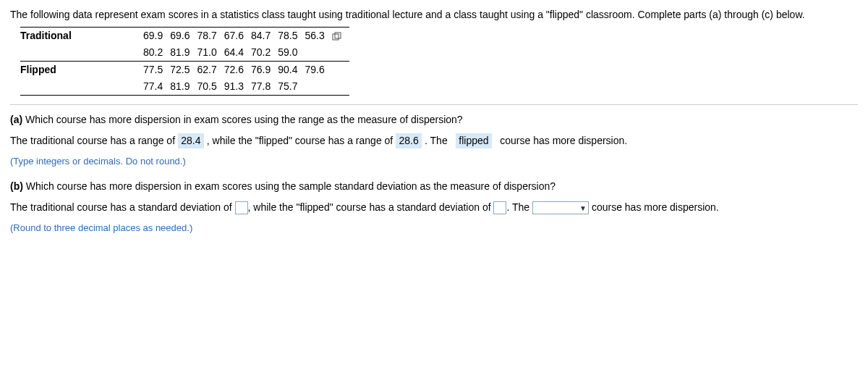 The image size is (868, 386). Describe the element at coordinates (434, 228) in the screenshot. I see `hint-b: (Round to three decimal places as needed…` at that location.